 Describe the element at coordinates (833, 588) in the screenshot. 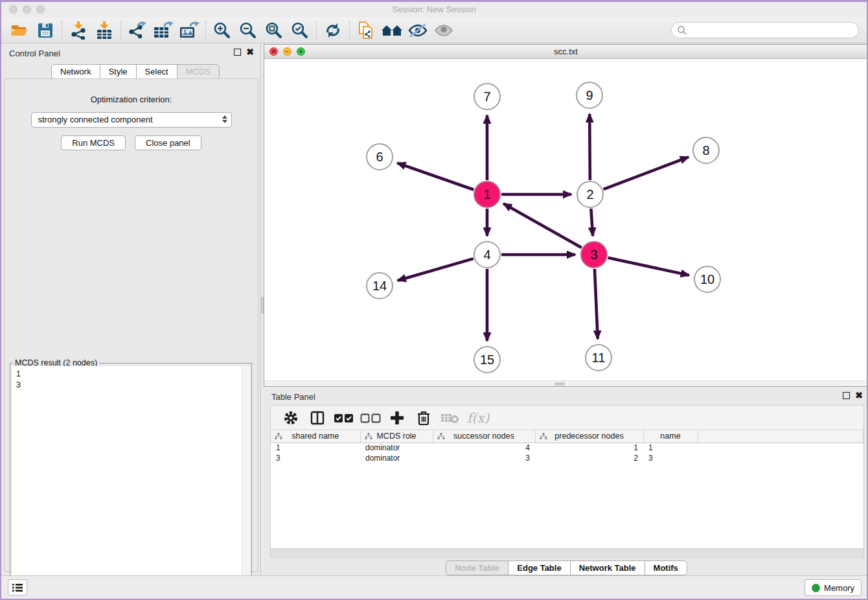

I see `memory-button: Memory` at that location.